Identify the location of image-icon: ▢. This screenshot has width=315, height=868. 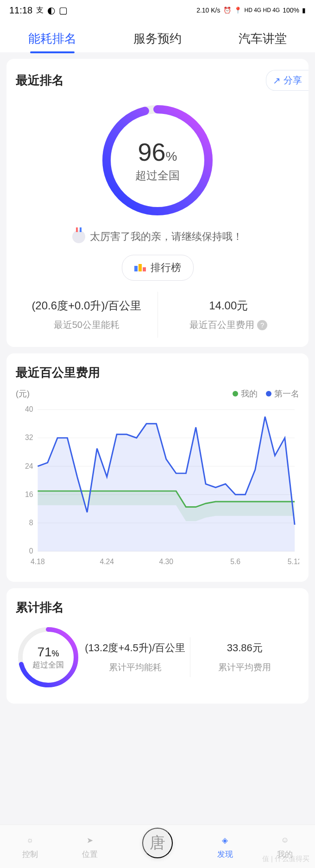
(63, 10).